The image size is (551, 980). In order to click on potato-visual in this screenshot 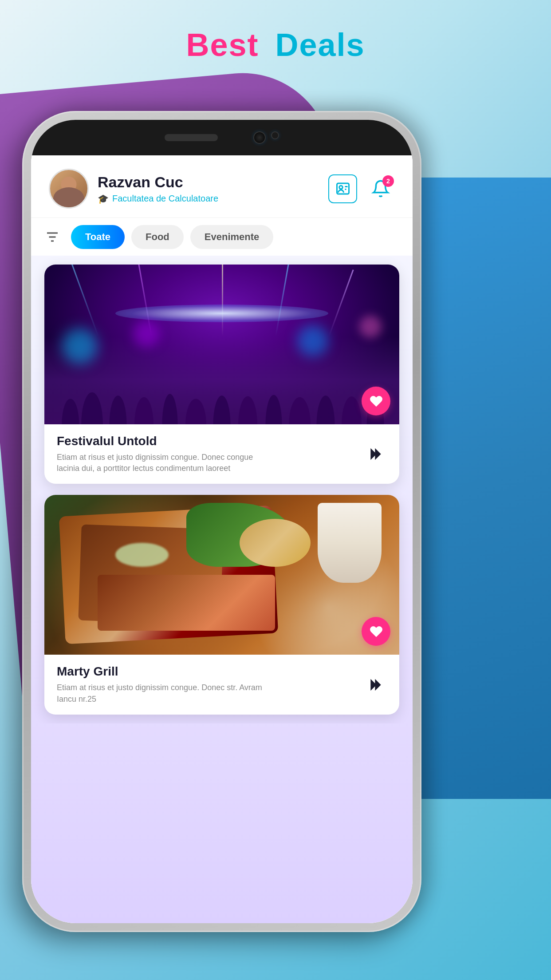, I will do `click(275, 543)`.